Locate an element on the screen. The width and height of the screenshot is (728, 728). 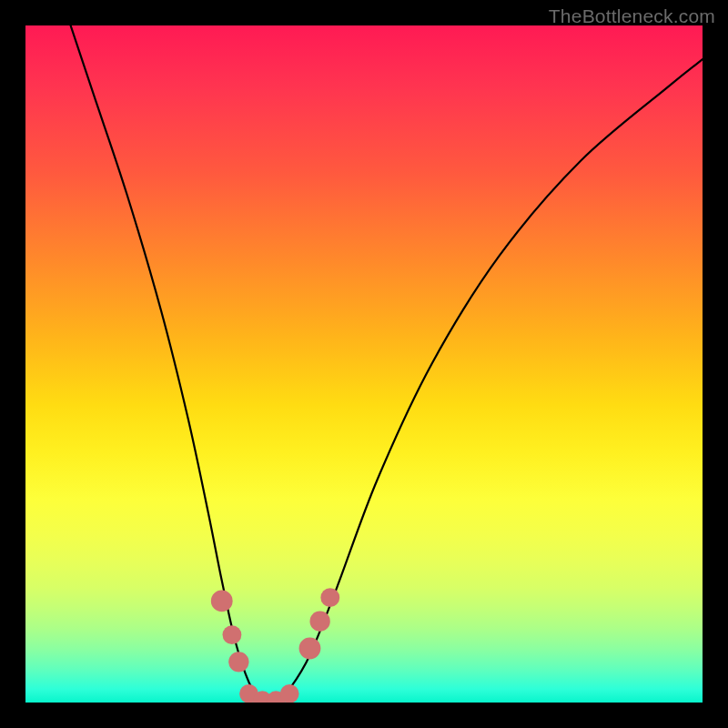
marker-layer is located at coordinates (275, 645).